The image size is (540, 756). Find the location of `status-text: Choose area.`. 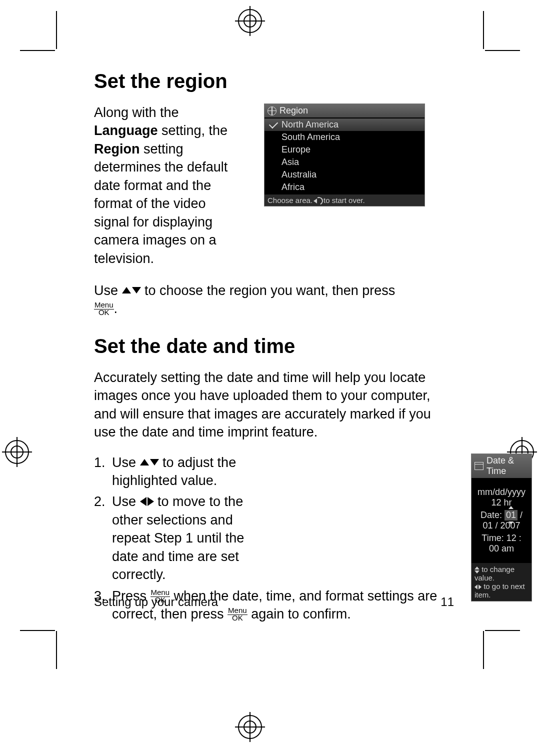

status-text: Choose area. is located at coordinates (290, 200).